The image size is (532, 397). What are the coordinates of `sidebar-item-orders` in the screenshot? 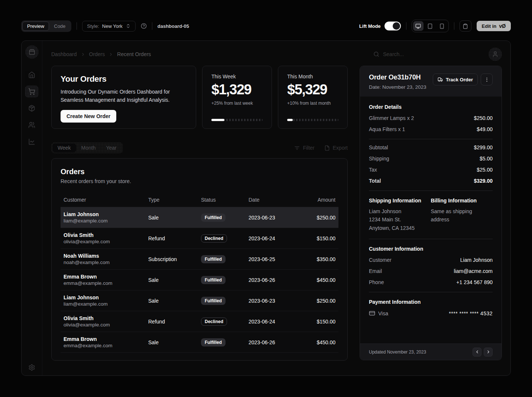 It's located at (32, 91).